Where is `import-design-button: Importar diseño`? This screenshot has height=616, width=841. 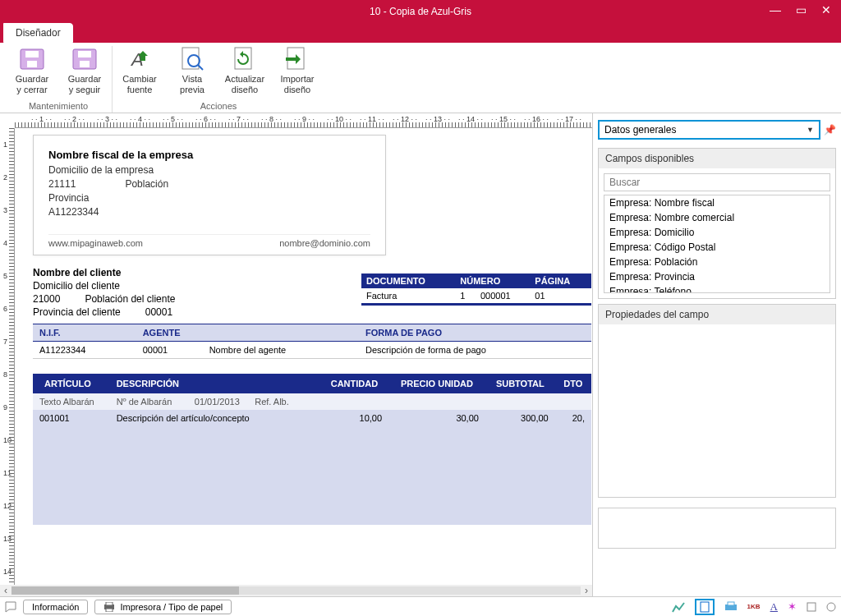 import-design-button: Importar diseño is located at coordinates (297, 71).